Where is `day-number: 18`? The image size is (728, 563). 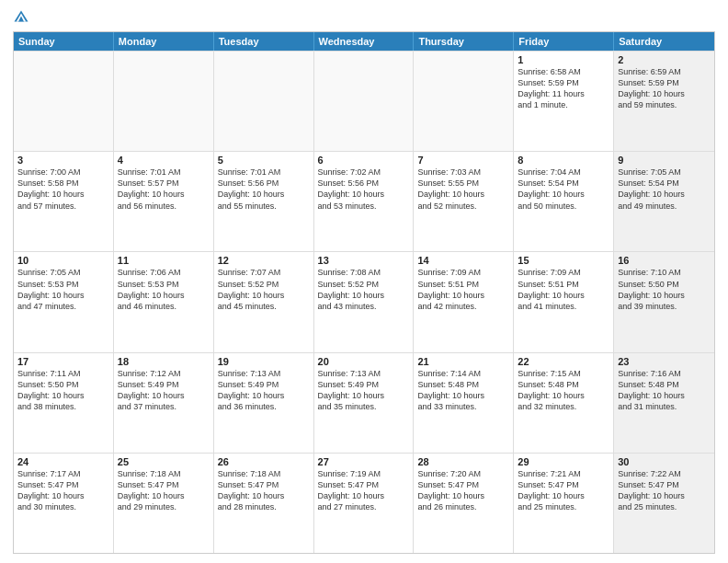
day-number: 18 is located at coordinates (164, 362).